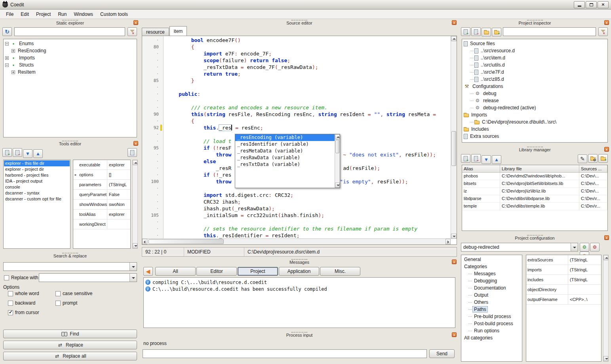 This screenshot has height=364, width=611. Describe the element at coordinates (37, 181) in the screenshot. I see `tool-list-item: IDA - project output` at that location.